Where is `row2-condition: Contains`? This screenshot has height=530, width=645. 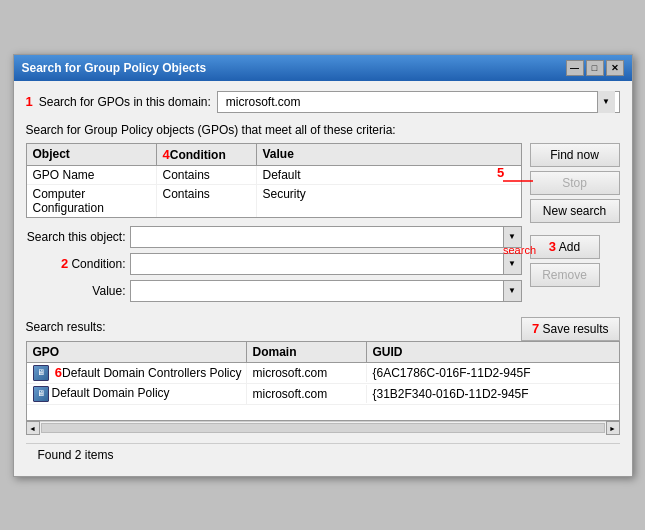 row2-condition: Contains is located at coordinates (207, 201).